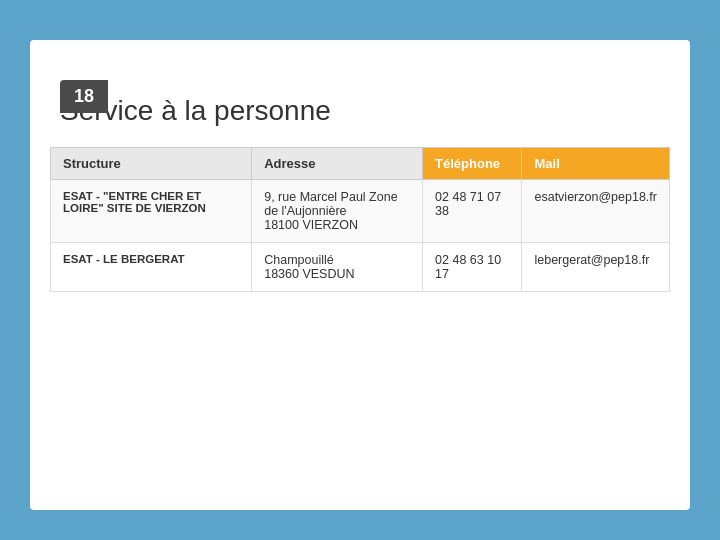  What do you see at coordinates (596, 212) in the screenshot?
I see `cell-mail: esatvierzon@pep18.fr` at bounding box center [596, 212].